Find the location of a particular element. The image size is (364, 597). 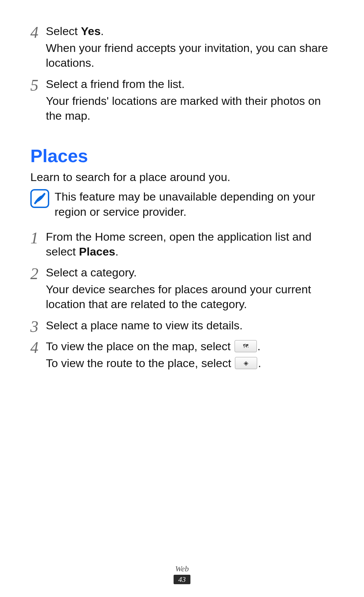

step-list-top: 4Select Yes.When your friend accepts you… is located at coordinates (182, 74).